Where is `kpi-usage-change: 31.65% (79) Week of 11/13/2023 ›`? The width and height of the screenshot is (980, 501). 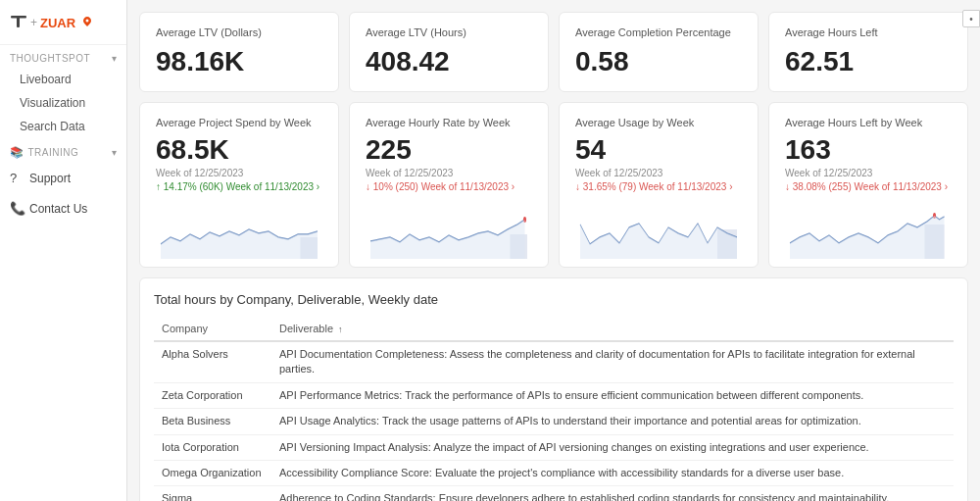
kpi-usage-change: 31.65% (79) Week of 11/13/2023 › is located at coordinates (659, 186).